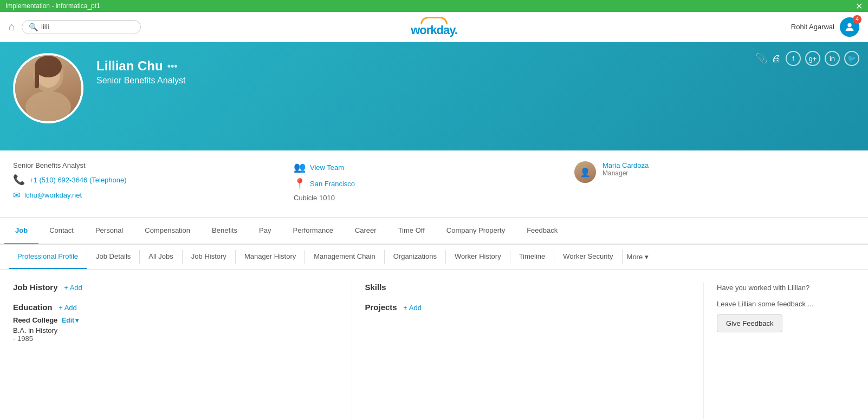 This screenshot has height=420, width=868. What do you see at coordinates (434, 198) in the screenshot?
I see `cubicle-row: Cubicle 1010` at bounding box center [434, 198].